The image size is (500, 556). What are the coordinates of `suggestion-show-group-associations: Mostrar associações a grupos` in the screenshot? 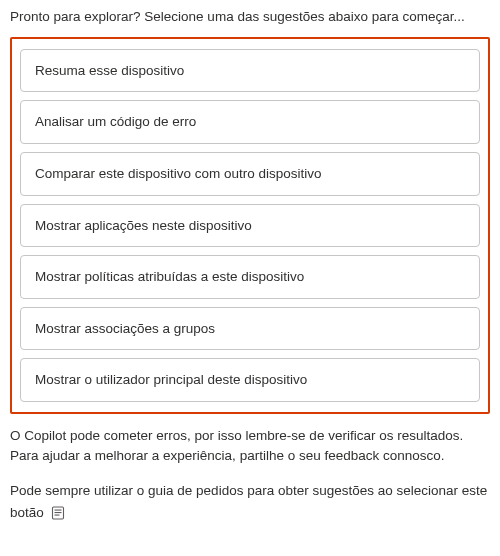 It's located at (250, 329).